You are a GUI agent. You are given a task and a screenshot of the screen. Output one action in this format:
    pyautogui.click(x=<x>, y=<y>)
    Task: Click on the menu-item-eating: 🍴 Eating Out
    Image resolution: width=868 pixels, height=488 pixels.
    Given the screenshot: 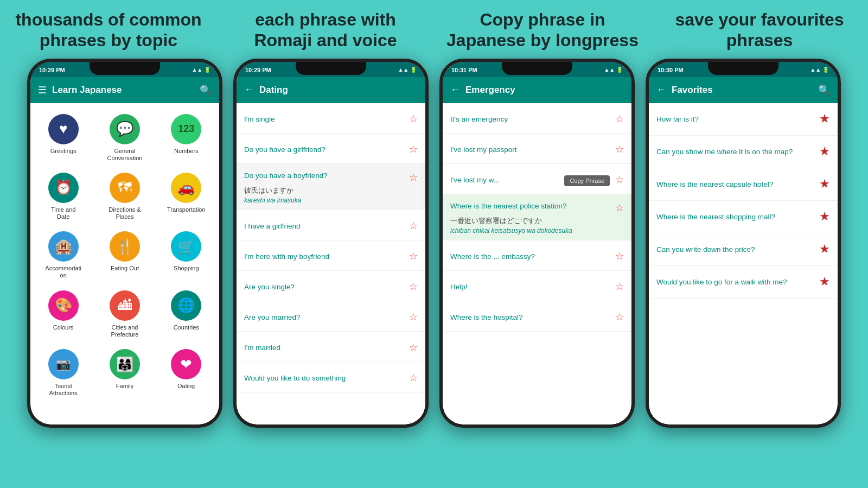 What is the action you would take?
    pyautogui.click(x=125, y=254)
    